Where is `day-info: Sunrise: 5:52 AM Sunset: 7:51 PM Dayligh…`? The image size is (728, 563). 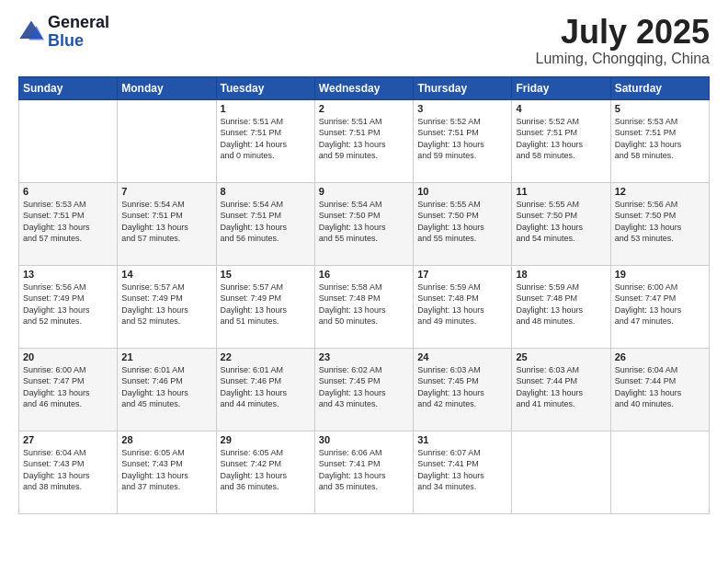
day-info: Sunrise: 5:52 AM Sunset: 7:51 PM Dayligh… is located at coordinates (462, 139).